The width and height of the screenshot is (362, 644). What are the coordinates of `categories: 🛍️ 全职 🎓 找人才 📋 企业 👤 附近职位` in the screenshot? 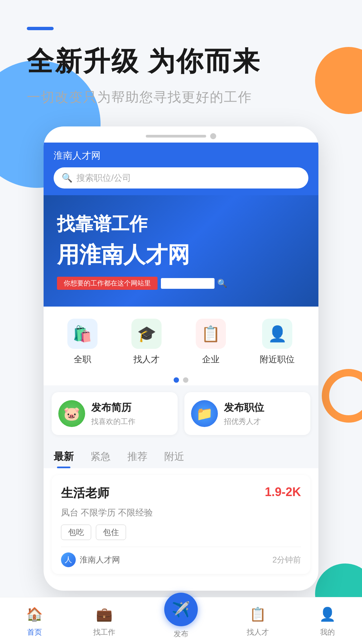 It's located at (181, 339).